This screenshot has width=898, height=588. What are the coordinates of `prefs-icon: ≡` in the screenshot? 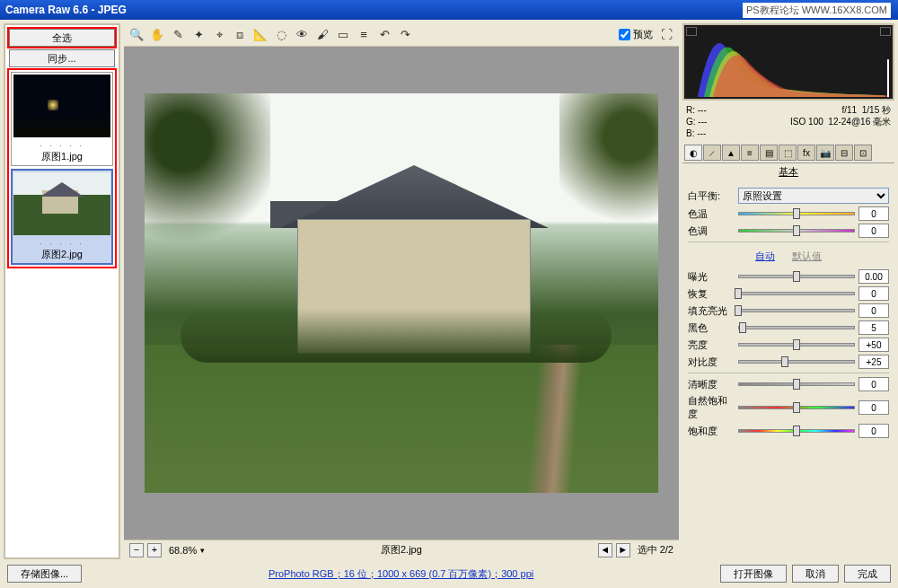 It's located at (364, 35).